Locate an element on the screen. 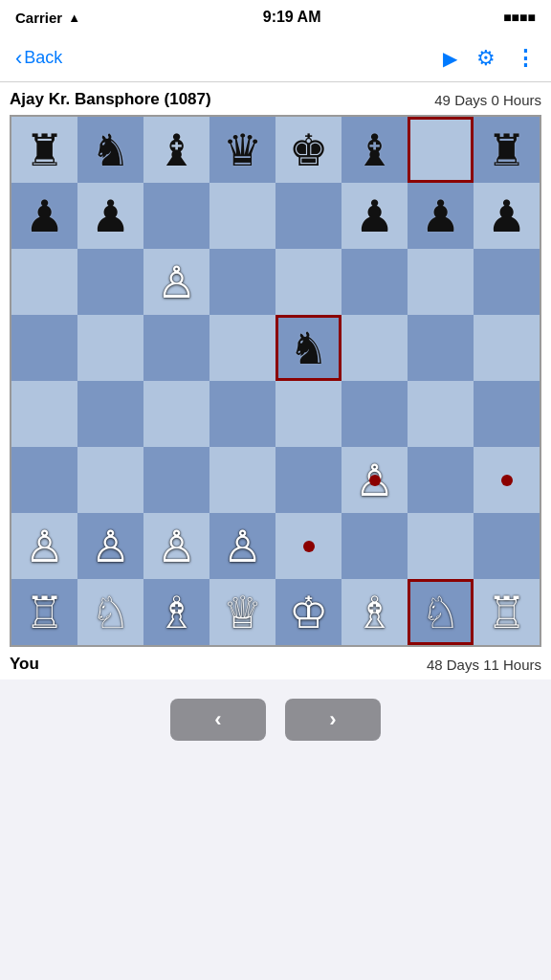 Image resolution: width=551 pixels, height=980 pixels. cell-6-0: ♙ is located at coordinates (44, 546).